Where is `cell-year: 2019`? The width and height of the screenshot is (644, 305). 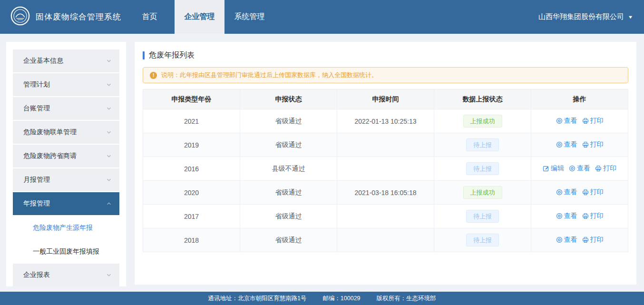
cell-year: 2019 is located at coordinates (192, 145).